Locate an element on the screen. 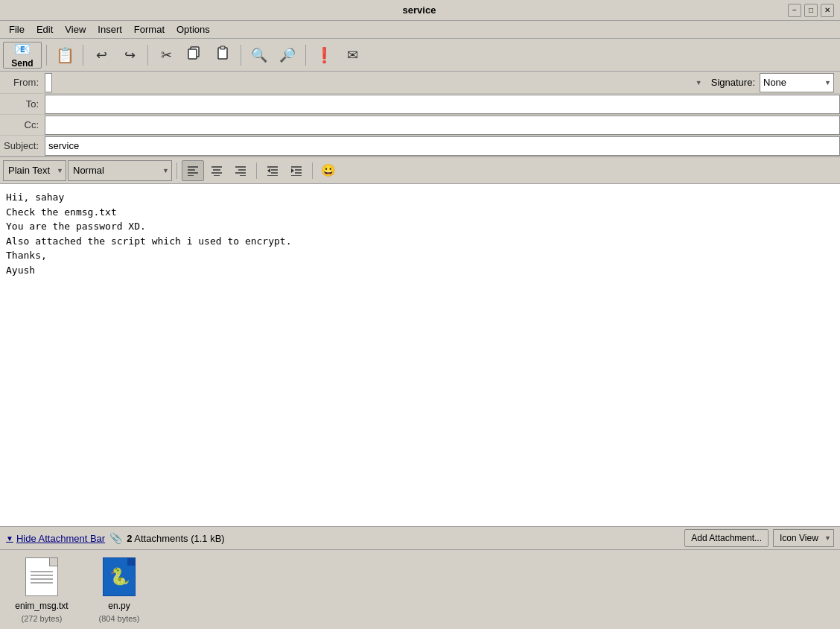 The width and height of the screenshot is (840, 629). subject-input is located at coordinates (442, 146).